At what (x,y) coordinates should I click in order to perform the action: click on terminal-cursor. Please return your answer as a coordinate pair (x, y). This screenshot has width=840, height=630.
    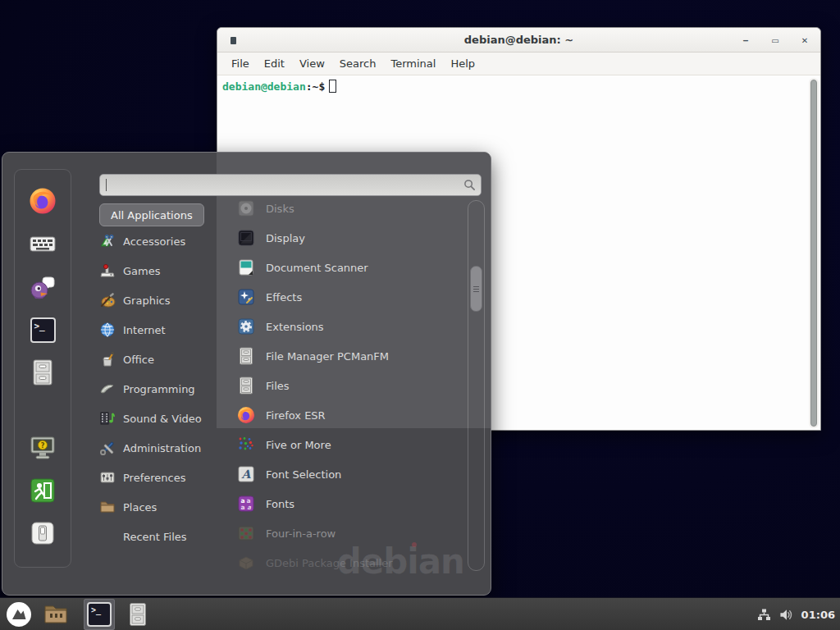
    Looking at the image, I should click on (333, 86).